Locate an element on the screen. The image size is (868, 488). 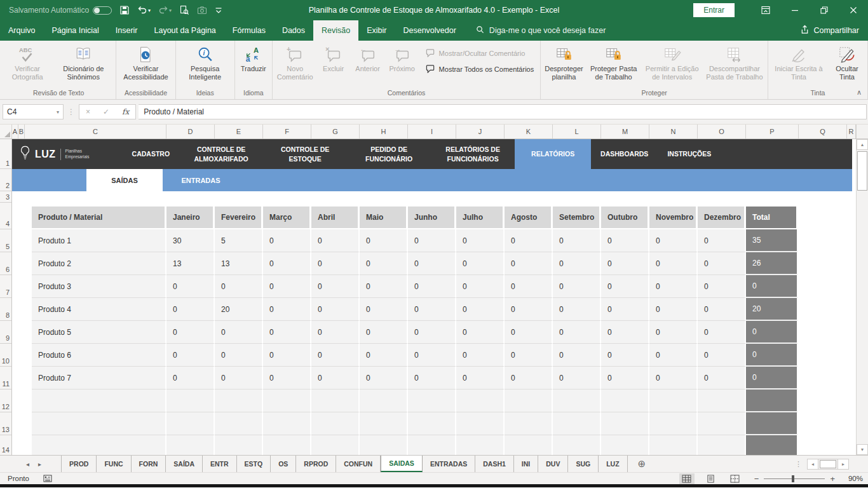
row-header-3: 3 is located at coordinates (6, 197).